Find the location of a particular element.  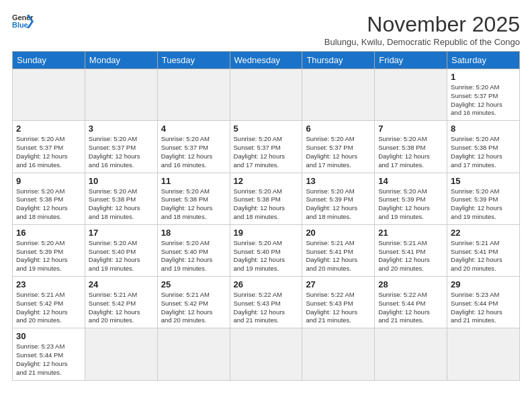

day-number: 30 is located at coordinates (48, 336).